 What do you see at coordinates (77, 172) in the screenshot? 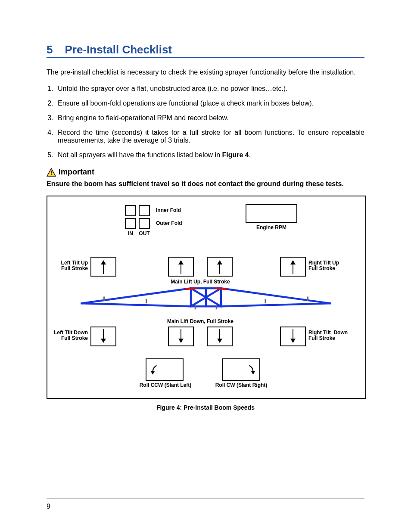
I see `important-label: Important` at bounding box center [77, 172].